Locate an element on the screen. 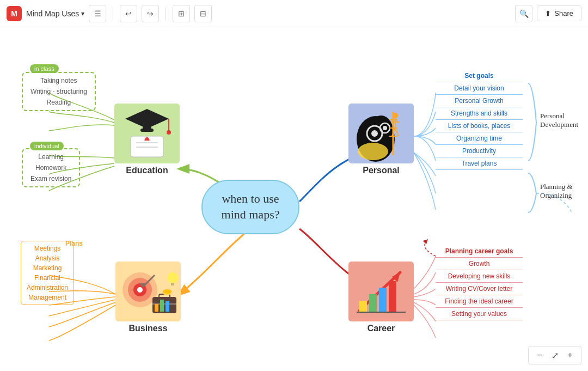 The image size is (588, 371). pers-branch-growth: Personal Growth is located at coordinates (479, 101).